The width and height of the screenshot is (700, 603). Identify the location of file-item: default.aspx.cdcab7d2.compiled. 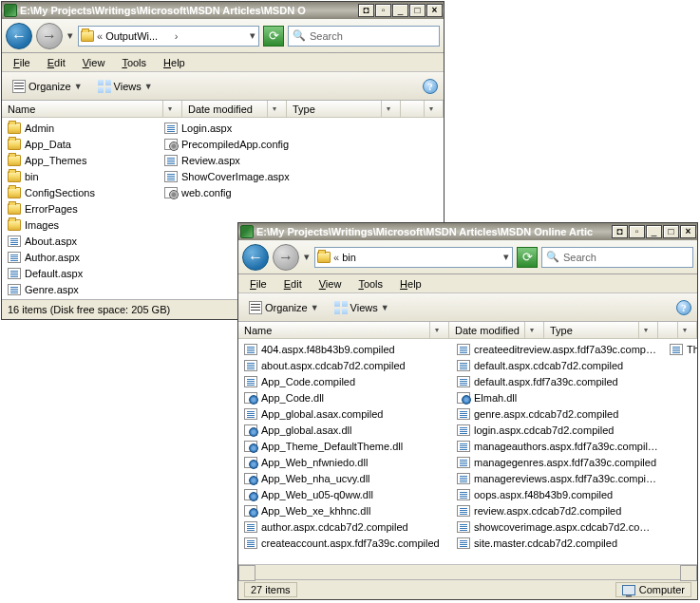
(558, 365).